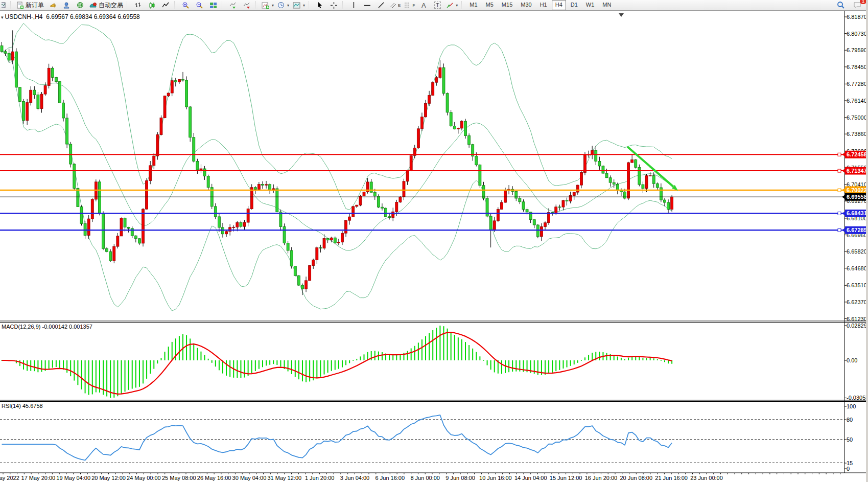 This screenshot has height=482, width=868. Describe the element at coordinates (559, 5) in the screenshot. I see `tab-timeframe-h4: H4` at that location.